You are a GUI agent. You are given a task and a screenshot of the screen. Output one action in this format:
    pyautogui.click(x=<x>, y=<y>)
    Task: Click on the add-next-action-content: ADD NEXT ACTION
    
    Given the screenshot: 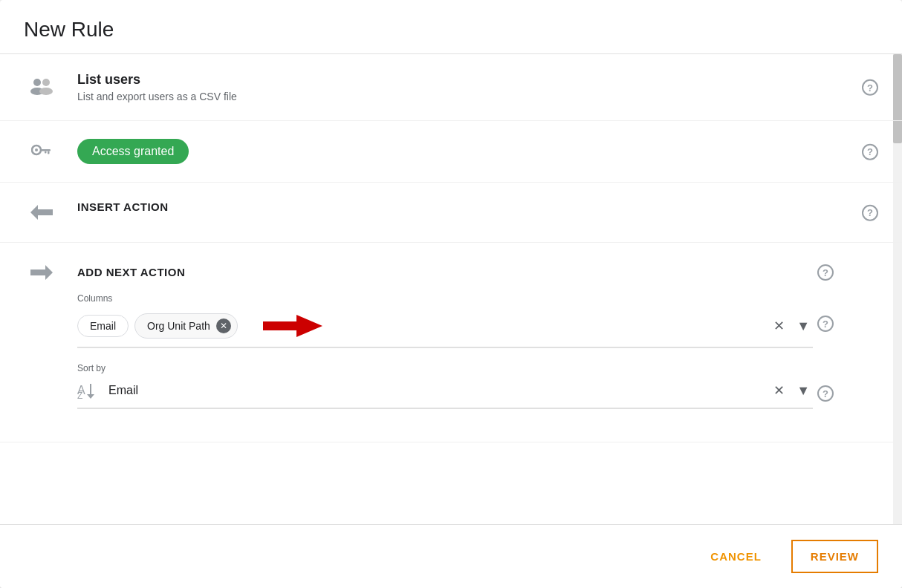 What is the action you would take?
    pyautogui.click(x=447, y=272)
    